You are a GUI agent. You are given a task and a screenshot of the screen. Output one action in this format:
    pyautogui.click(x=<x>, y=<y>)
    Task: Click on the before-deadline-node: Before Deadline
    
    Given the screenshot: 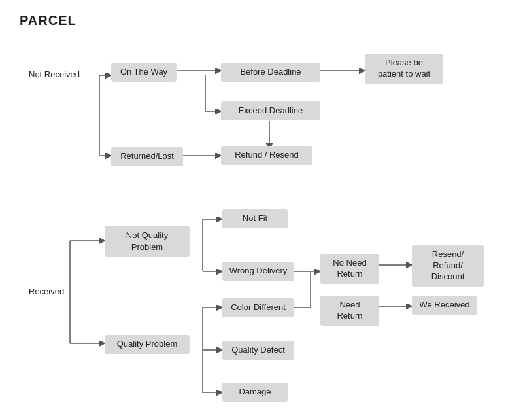 What is the action you would take?
    pyautogui.click(x=271, y=72)
    